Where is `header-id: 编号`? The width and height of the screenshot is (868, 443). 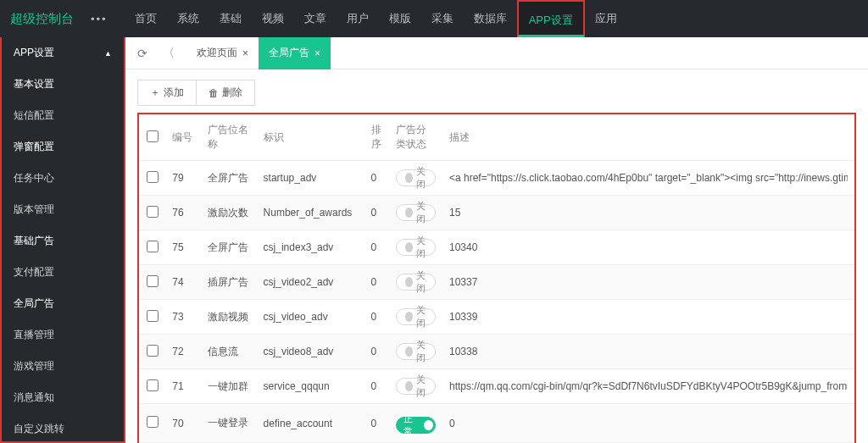
header-id: 编号 is located at coordinates (183, 137).